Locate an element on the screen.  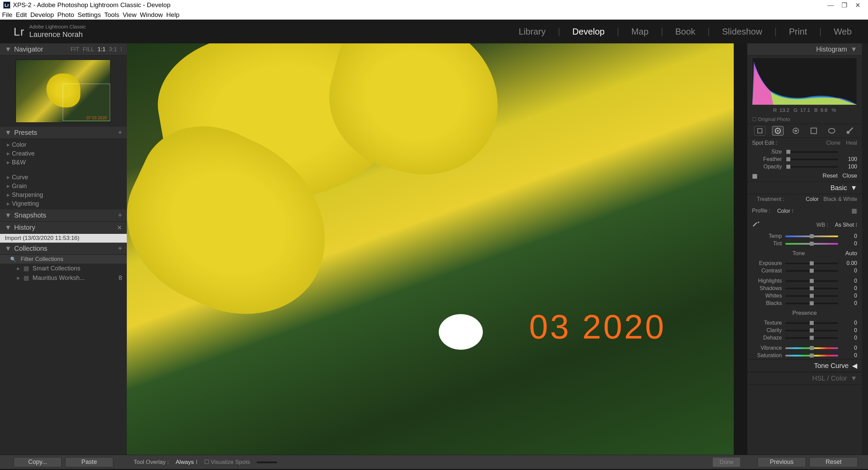
collection-item: ▸▦Mauritius Worksh...8 is located at coordinates (63, 278).